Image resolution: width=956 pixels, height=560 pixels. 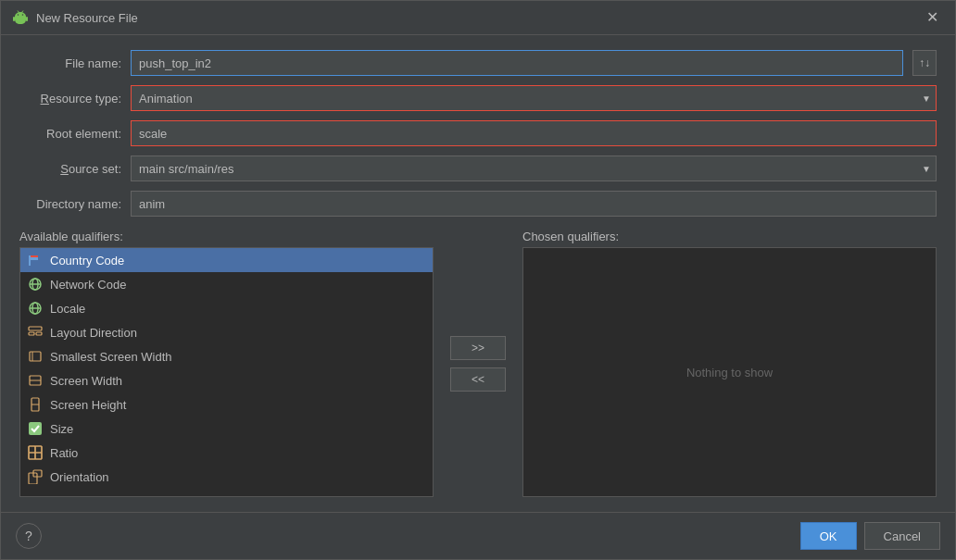 What do you see at coordinates (226, 237) in the screenshot?
I see `available-qualifiers-label: Available qualifiers:` at bounding box center [226, 237].